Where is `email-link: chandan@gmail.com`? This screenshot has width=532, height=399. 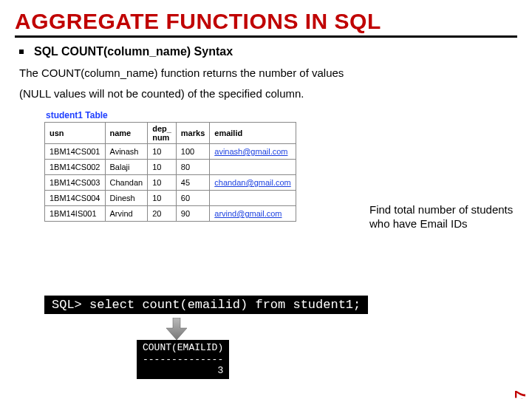
email-link: chandan@gmail.com is located at coordinates (253, 183).